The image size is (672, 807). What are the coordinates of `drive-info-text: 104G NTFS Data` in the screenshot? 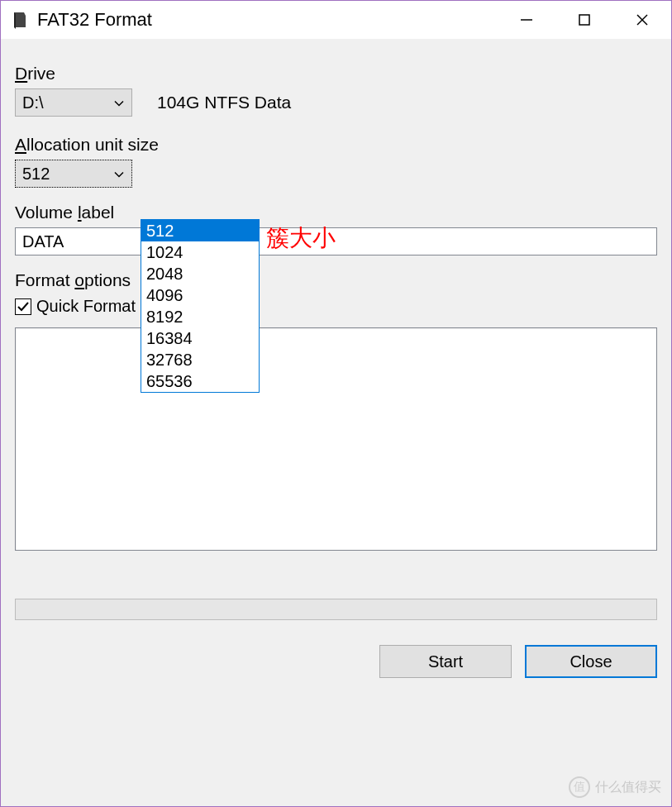 It's located at (224, 103).